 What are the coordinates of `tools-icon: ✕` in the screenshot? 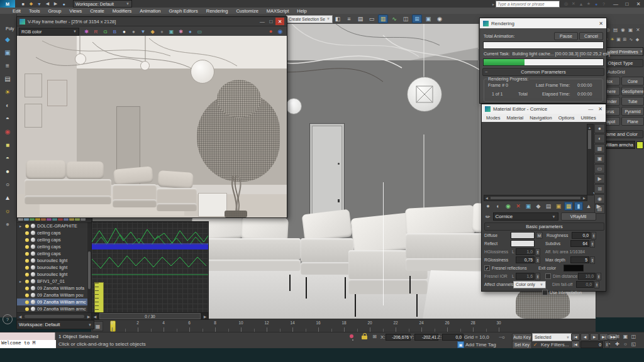 It's located at (574, 4).